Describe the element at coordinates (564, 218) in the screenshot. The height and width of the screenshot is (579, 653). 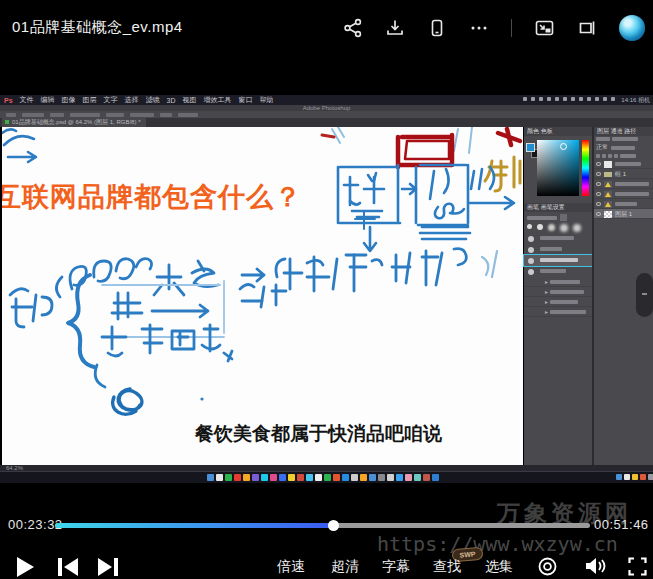
I see `brush-size-box` at that location.